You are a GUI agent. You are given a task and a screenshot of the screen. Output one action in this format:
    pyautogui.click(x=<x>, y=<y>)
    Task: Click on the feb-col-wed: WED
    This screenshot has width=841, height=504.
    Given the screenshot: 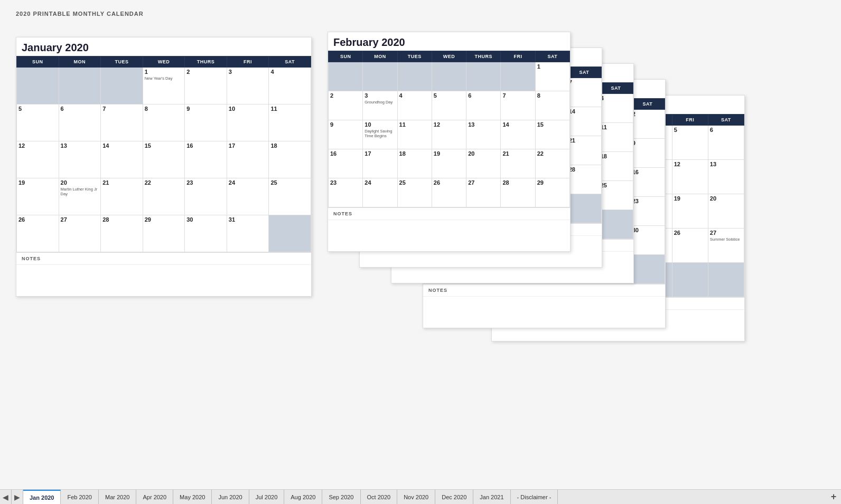 What is the action you would take?
    pyautogui.click(x=449, y=57)
    